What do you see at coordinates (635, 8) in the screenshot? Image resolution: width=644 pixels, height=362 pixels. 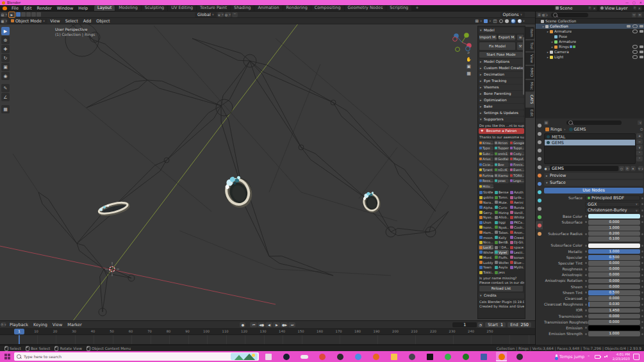 I see `view-layer-new-icon: ⎘` at bounding box center [635, 8].